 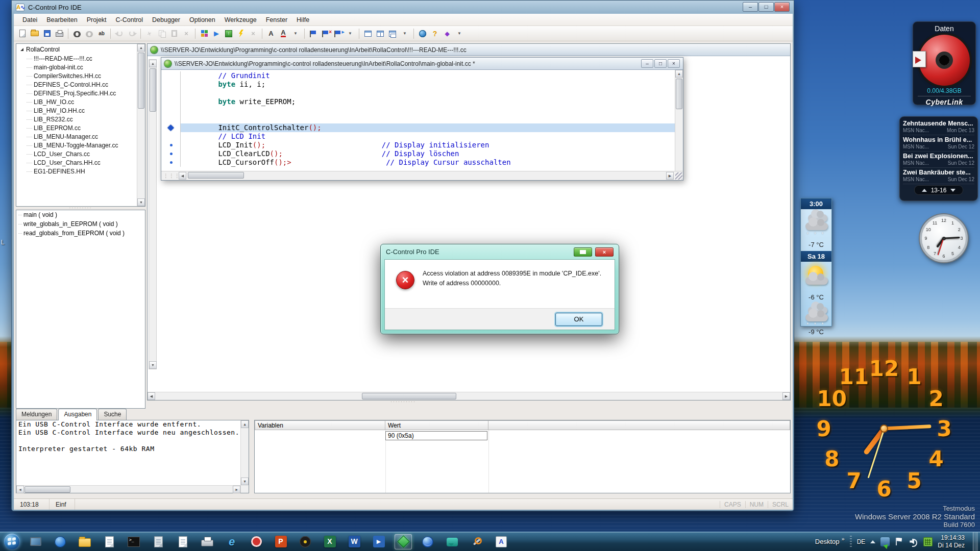 What do you see at coordinates (862, 542) in the screenshot?
I see `language-indicator: DE` at bounding box center [862, 542].